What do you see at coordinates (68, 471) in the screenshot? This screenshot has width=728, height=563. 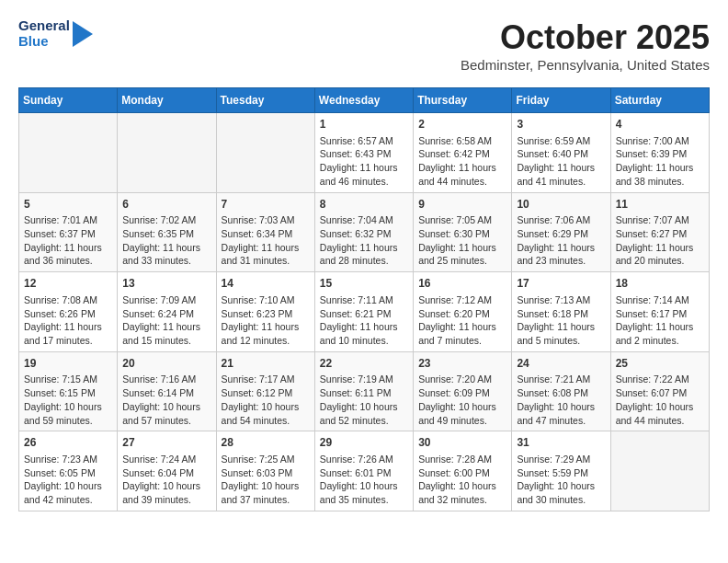 I see `calendar-cell: 26 Sunrise: 7:23 AM Sunset: 6:05 PM Dayl…` at bounding box center [68, 471].